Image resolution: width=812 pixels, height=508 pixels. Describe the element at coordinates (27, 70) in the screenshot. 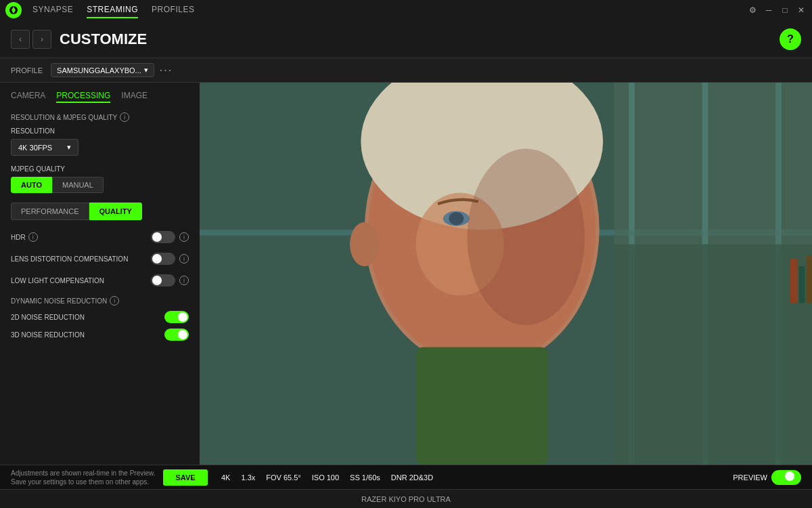

I see `profile-label: PROFILE` at that location.